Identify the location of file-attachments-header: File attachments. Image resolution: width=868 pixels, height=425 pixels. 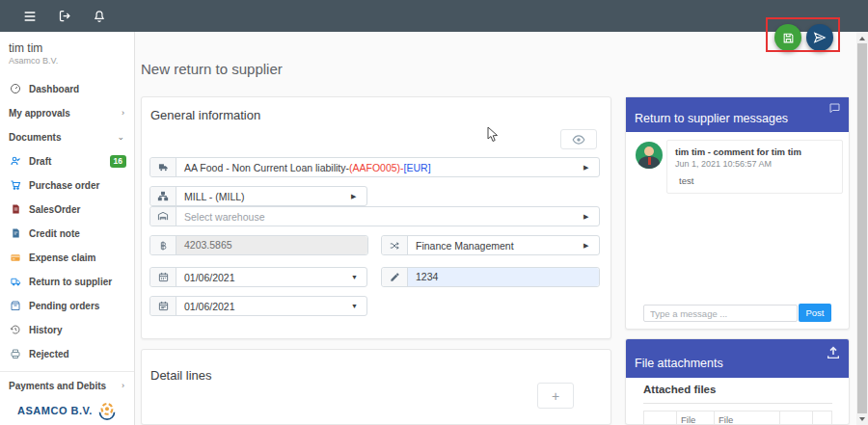
(737, 359).